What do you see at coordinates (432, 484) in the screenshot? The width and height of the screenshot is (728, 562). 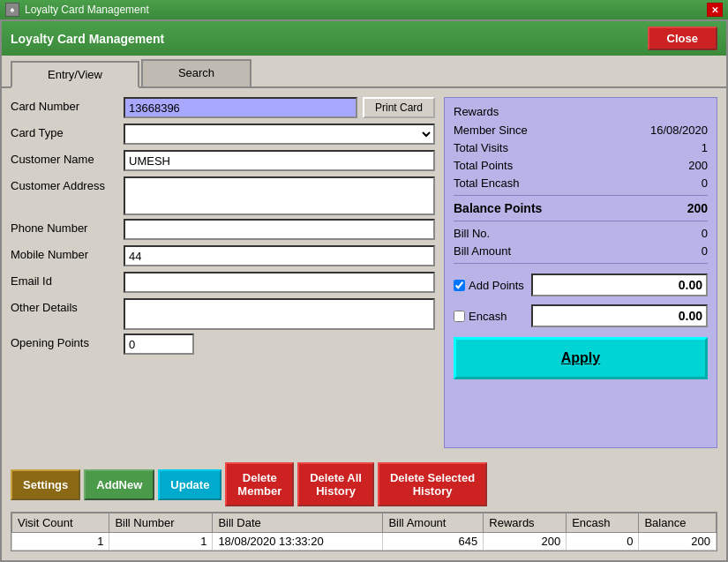 I see `delete-selected-history-button: Delete Selected History` at bounding box center [432, 484].